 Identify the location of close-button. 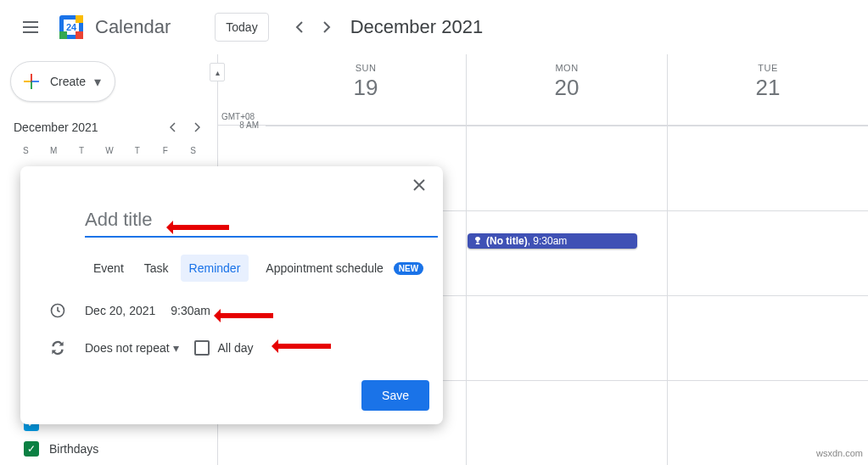
(419, 185).